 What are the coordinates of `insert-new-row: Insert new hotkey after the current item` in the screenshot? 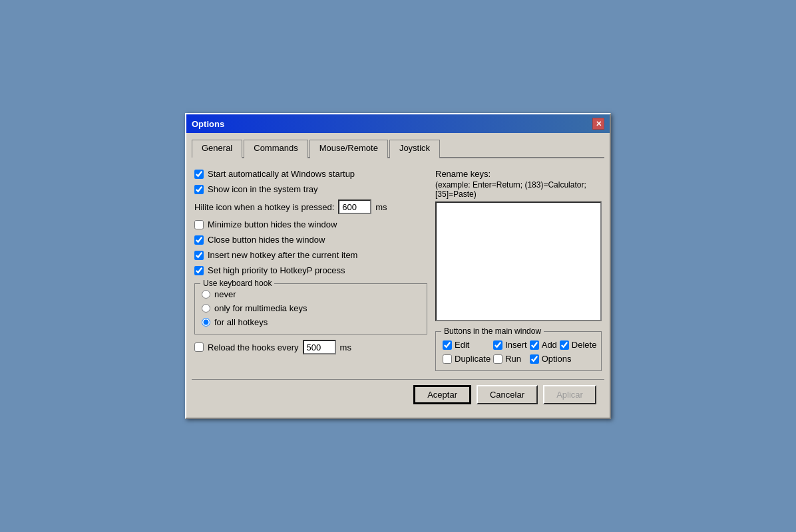 It's located at (311, 255).